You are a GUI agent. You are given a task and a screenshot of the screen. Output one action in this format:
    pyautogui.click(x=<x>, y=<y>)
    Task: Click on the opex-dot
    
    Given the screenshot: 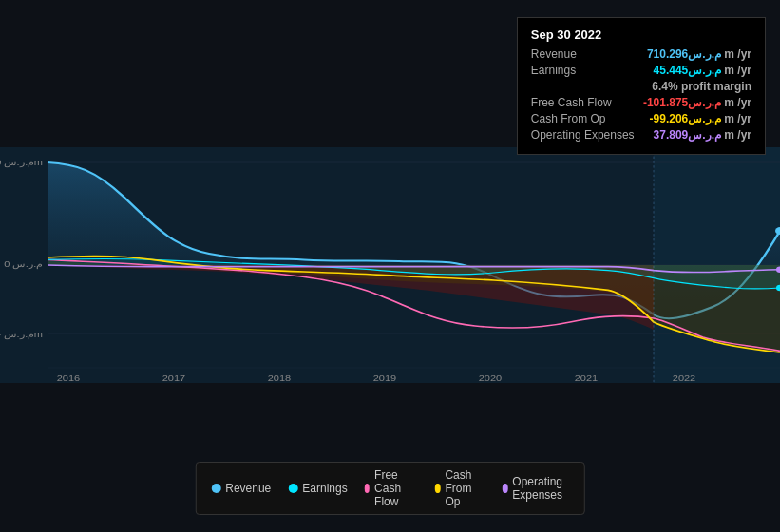 What is the action you would take?
    pyautogui.click(x=505, y=488)
    